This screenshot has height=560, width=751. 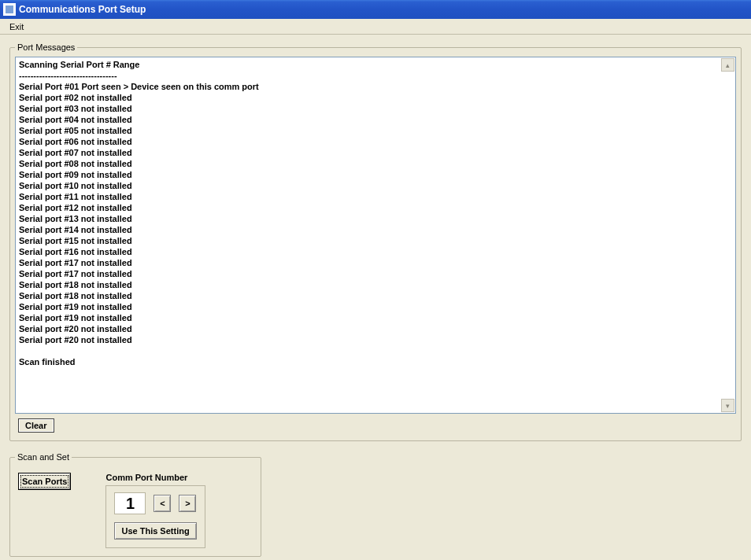 I want to click on menu-exit: Exit, so click(x=17, y=27).